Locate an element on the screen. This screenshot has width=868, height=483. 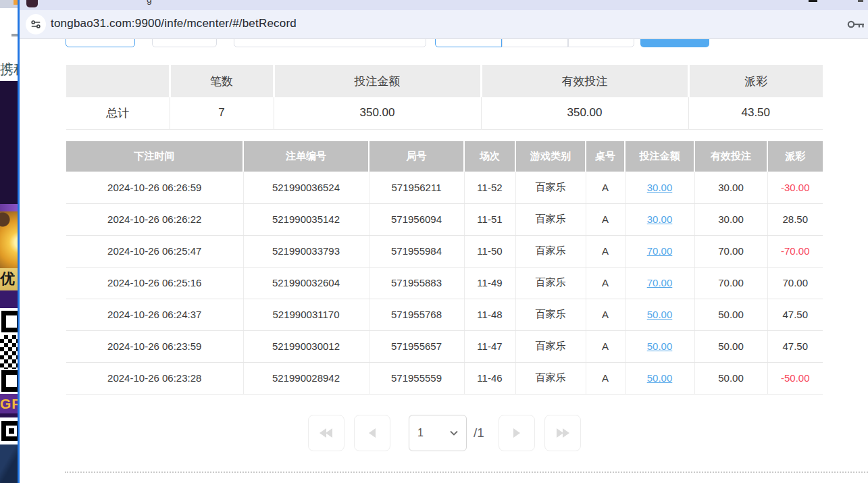
cell-bet-number: 521990028942 is located at coordinates (306, 378).